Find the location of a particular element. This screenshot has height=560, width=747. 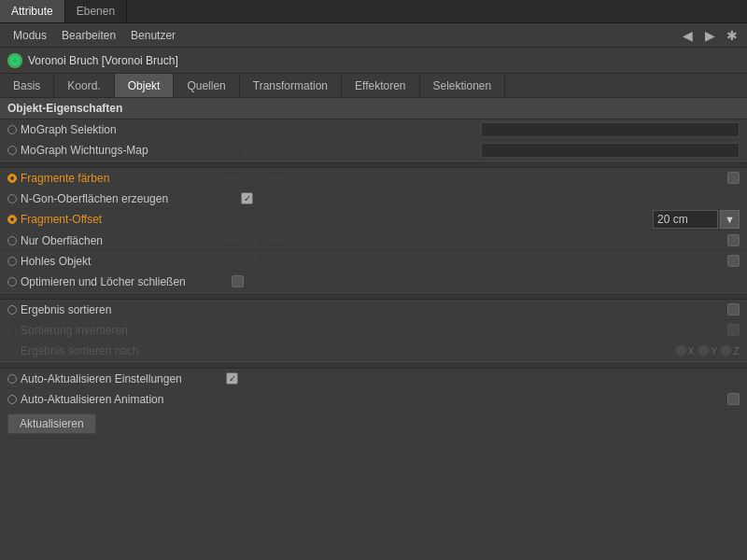

radio-z: Z is located at coordinates (730, 351).